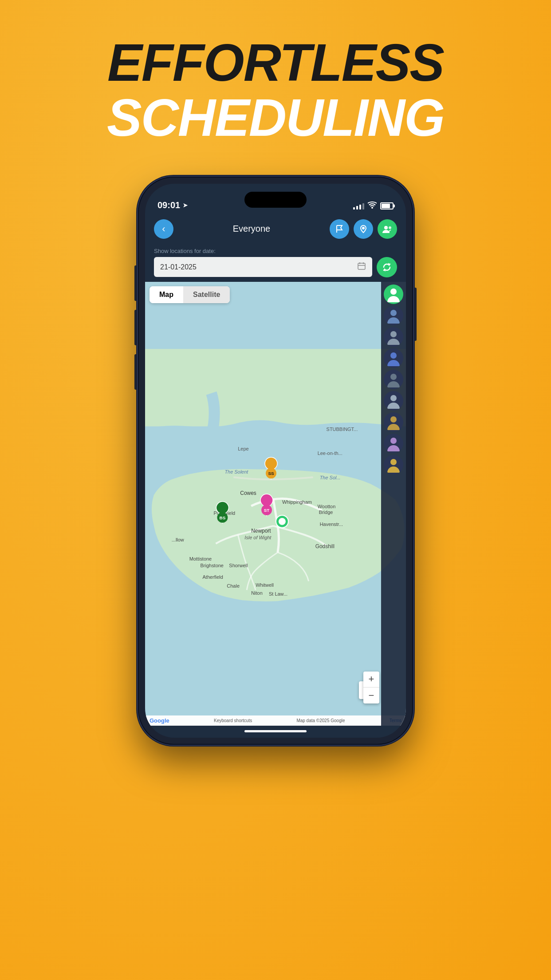  I want to click on svg-text: Whitwell, so click(264, 585).